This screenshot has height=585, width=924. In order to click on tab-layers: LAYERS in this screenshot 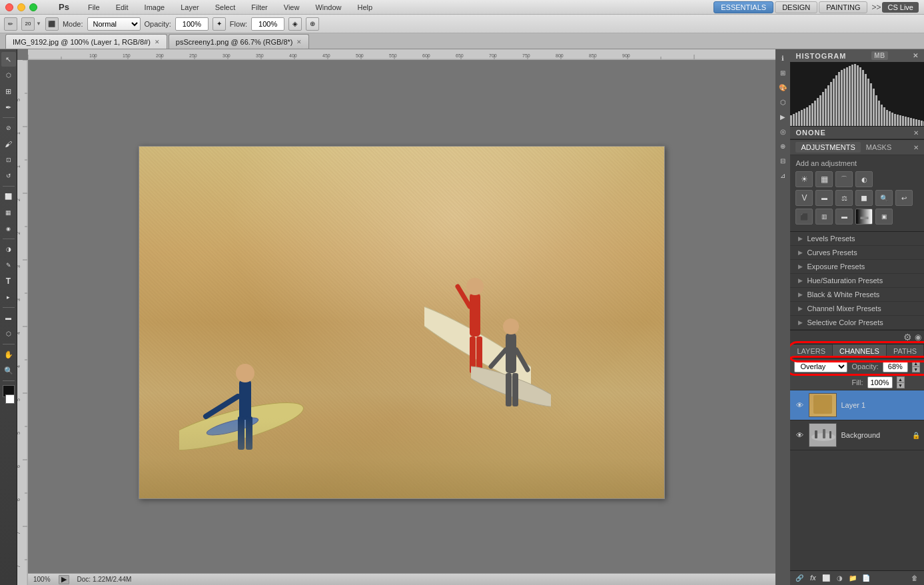, I will do `click(811, 351)`.